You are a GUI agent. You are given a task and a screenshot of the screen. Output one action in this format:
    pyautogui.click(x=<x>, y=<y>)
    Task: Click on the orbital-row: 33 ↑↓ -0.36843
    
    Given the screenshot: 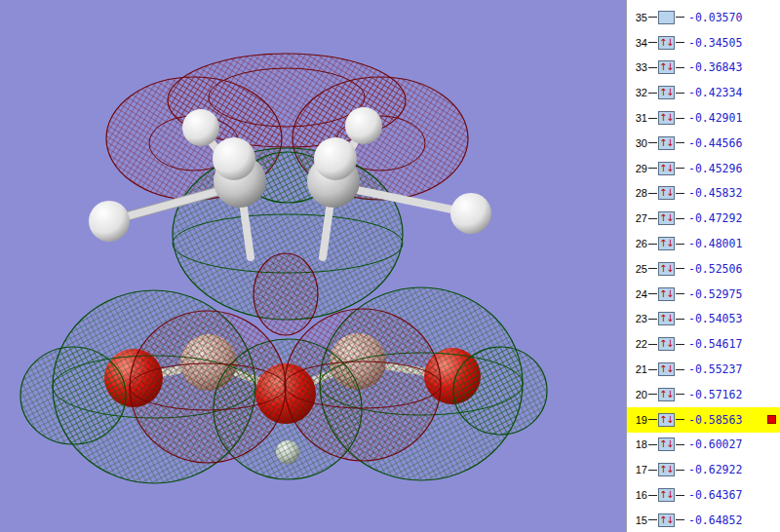 What is the action you would take?
    pyautogui.click(x=704, y=68)
    